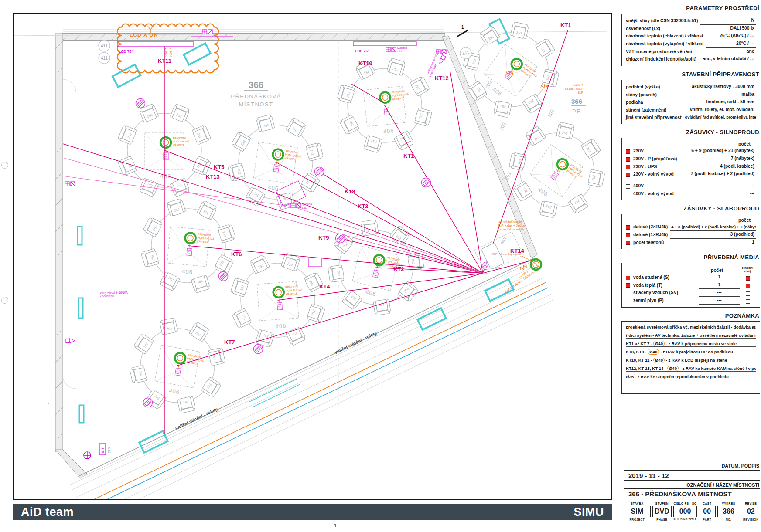 This screenshot has height=532, width=761. I want to click on slp-outlet-note: SLP: 16× volný vývod, so click(506, 254).